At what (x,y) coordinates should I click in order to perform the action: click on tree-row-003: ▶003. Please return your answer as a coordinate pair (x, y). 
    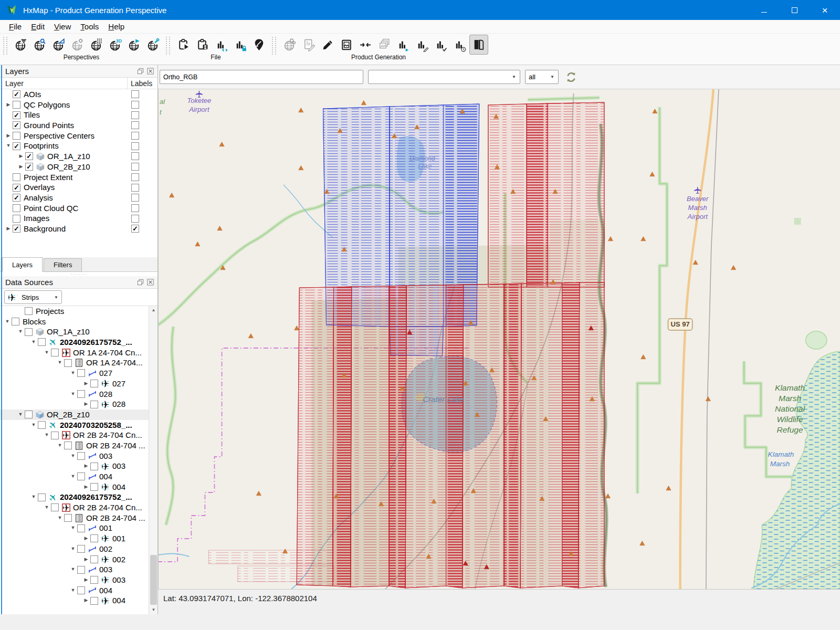
    Looking at the image, I should click on (75, 580).